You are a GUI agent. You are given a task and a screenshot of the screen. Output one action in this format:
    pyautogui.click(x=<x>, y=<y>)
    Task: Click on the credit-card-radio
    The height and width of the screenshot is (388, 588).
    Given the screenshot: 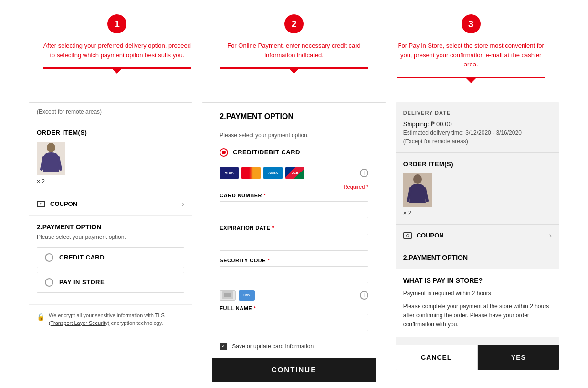 What is the action you would take?
    pyautogui.click(x=49, y=258)
    